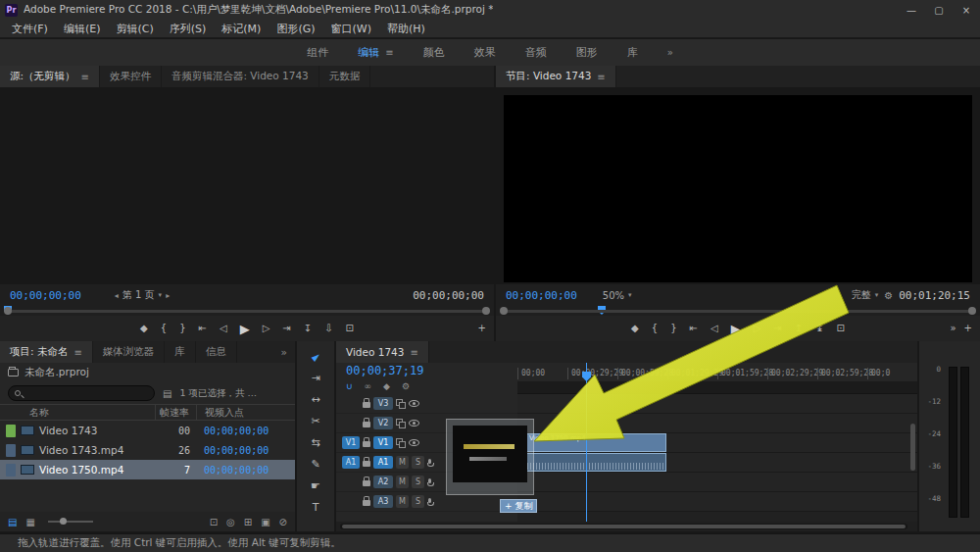 The height and width of the screenshot is (552, 980). What do you see at coordinates (180, 352) in the screenshot?
I see `tab-libraries: 库` at bounding box center [180, 352].